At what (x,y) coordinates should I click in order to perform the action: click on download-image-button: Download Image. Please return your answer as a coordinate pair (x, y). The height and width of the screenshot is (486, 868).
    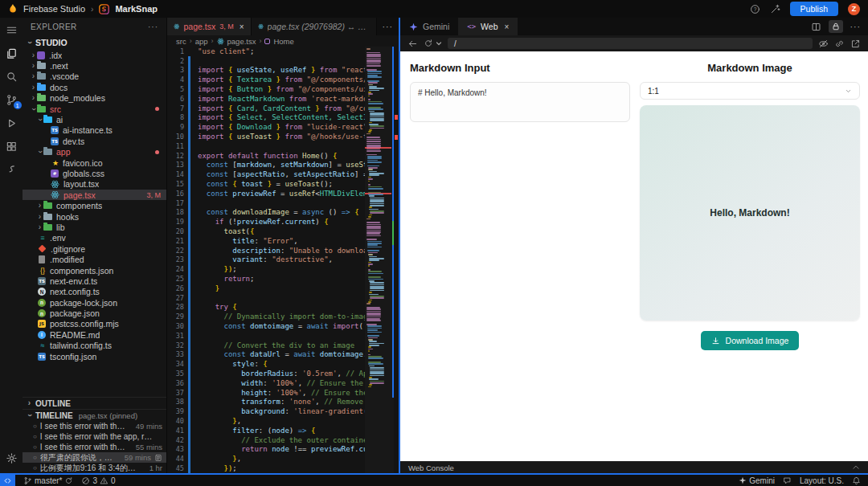
    Looking at the image, I should click on (751, 341).